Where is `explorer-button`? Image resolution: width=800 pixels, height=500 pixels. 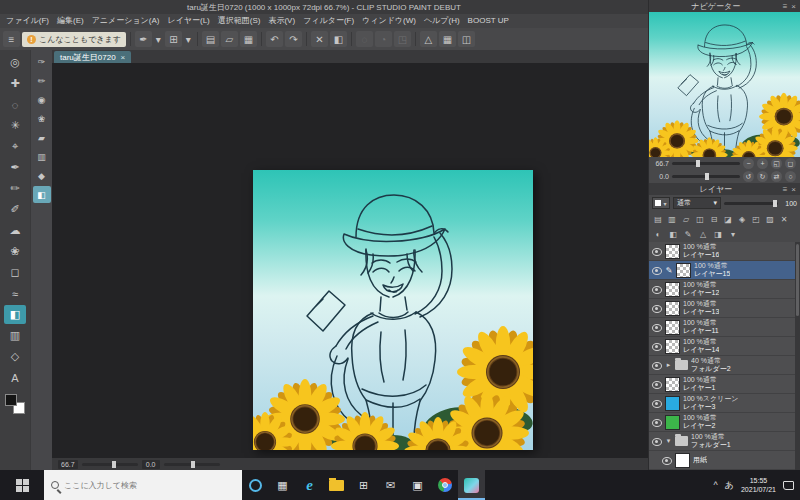
explorer-button is located at coordinates (336, 485).